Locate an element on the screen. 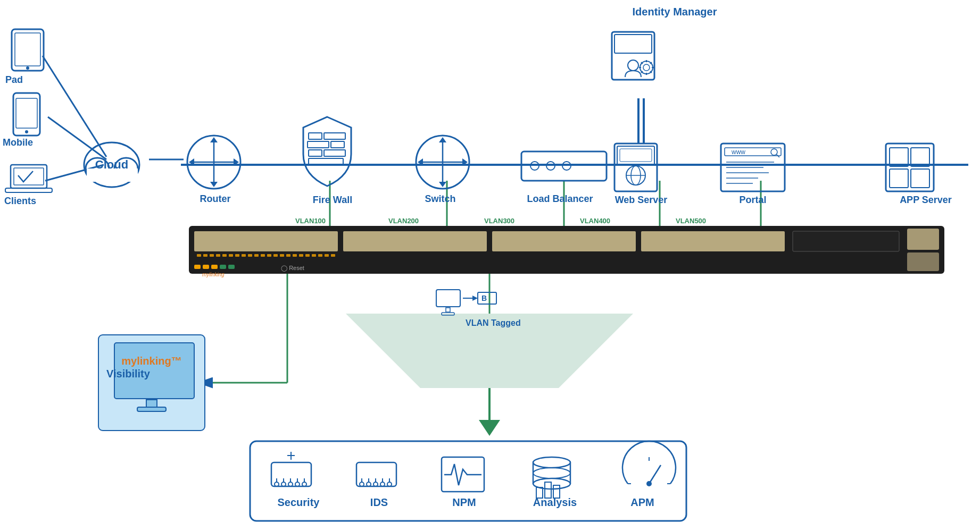  apm-label: APM is located at coordinates (643, 502).